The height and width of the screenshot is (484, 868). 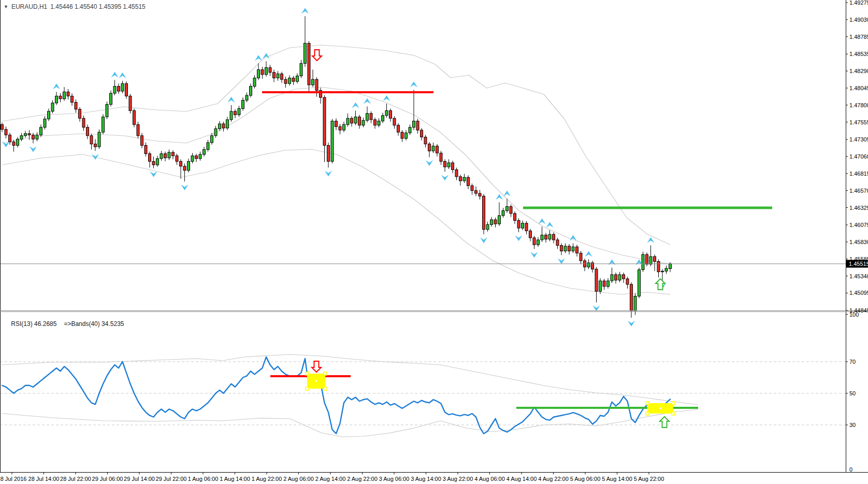 What do you see at coordinates (859, 105) in the screenshot?
I see `svg-text: 1.47800` at bounding box center [859, 105].